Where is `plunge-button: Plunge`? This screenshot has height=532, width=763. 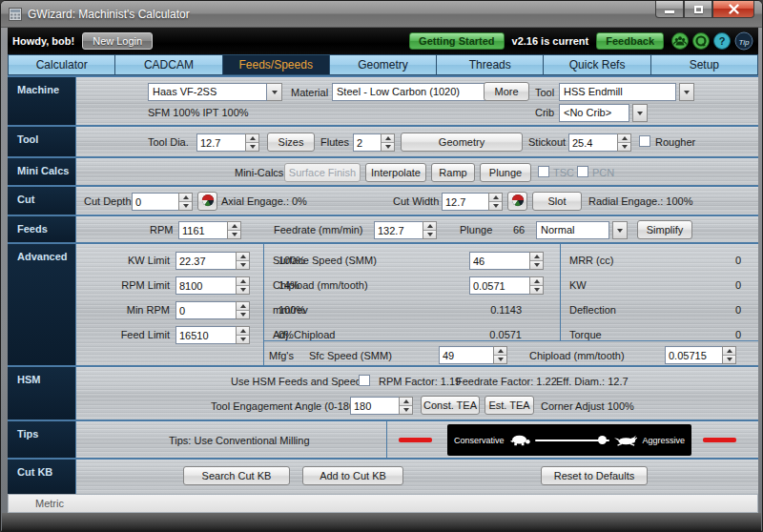 plunge-button: Plunge is located at coordinates (505, 173).